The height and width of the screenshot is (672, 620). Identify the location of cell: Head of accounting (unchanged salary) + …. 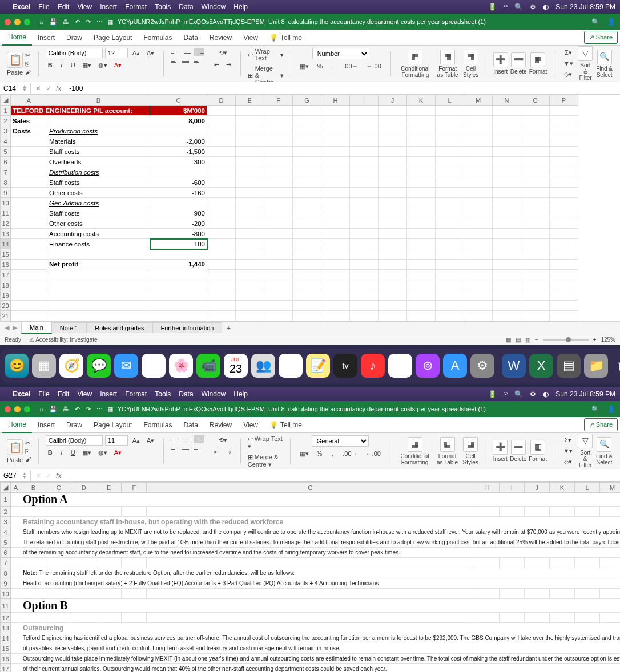
(321, 584).